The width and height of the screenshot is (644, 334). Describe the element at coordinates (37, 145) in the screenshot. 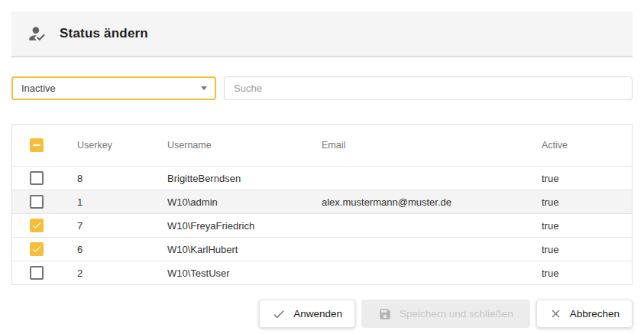

I see `select-all-checkbox` at that location.